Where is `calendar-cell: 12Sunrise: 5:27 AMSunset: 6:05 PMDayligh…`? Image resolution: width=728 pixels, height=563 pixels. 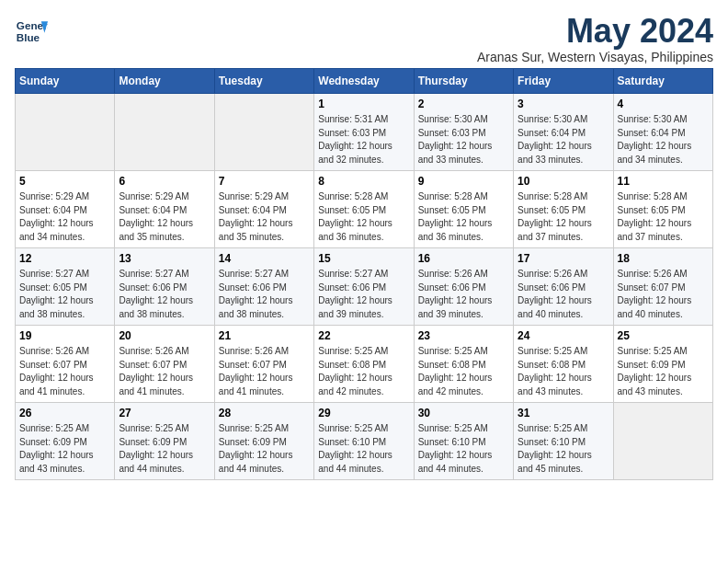
calendar-cell: 12Sunrise: 5:27 AMSunset: 6:05 PMDayligh… is located at coordinates (65, 287).